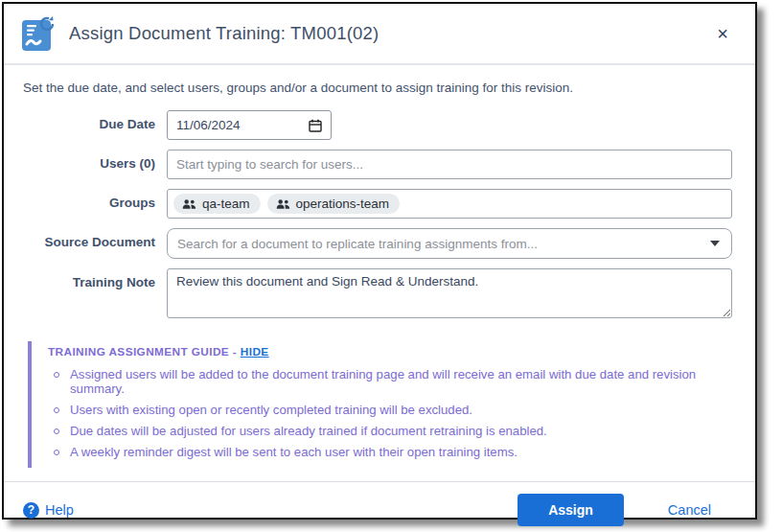  What do you see at coordinates (388, 431) in the screenshot?
I see `guide-item: Due dates will be adjusted for users alr…` at bounding box center [388, 431].